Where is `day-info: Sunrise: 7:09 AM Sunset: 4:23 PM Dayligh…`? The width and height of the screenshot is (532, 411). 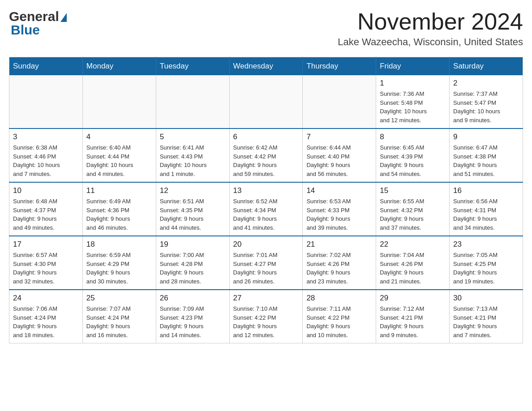
day-info: Sunrise: 7:09 AM Sunset: 4:23 PM Dayligh… is located at coordinates (193, 322).